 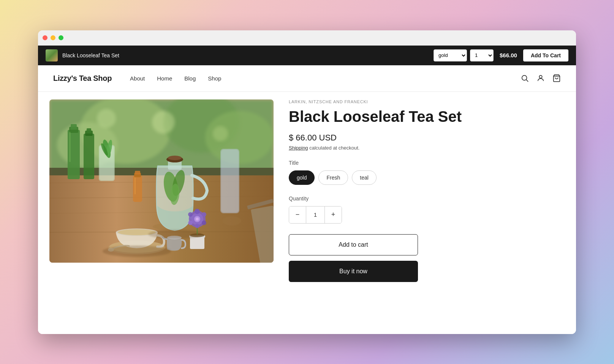 What do you see at coordinates (541, 78) in the screenshot?
I see `store-nav-icons` at bounding box center [541, 78].